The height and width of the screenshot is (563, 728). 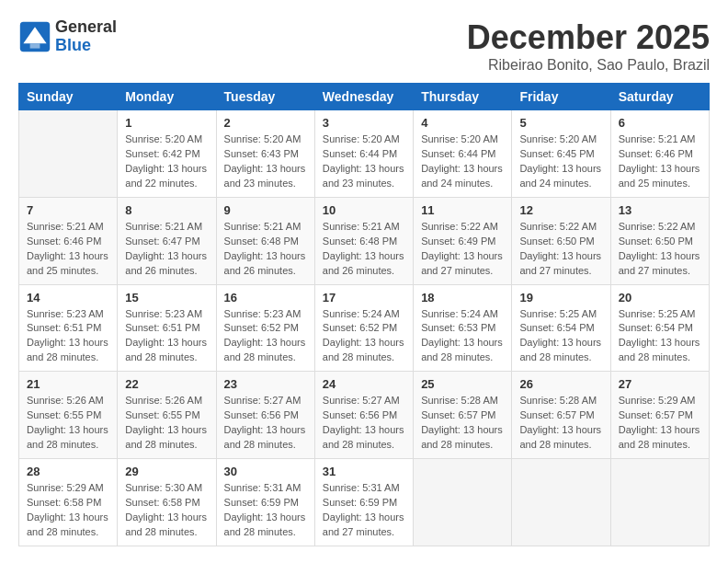 I want to click on day-number: 2, so click(x=266, y=123).